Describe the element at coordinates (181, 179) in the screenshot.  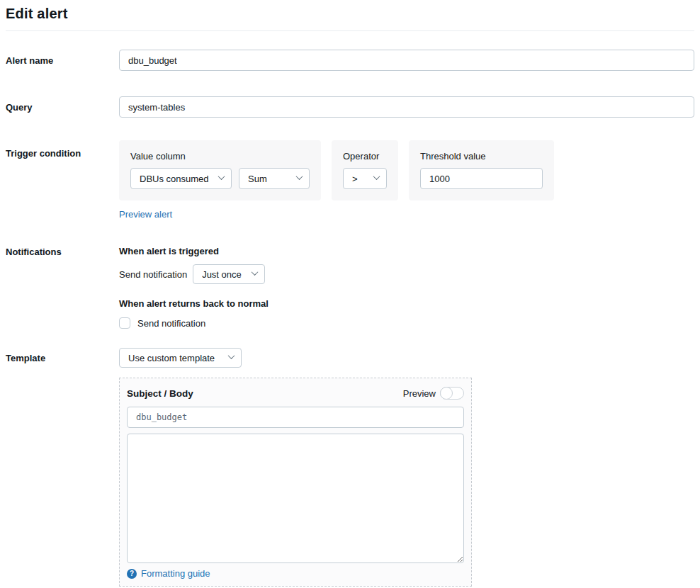
I see `value-column-select: DBUs consumed` at that location.